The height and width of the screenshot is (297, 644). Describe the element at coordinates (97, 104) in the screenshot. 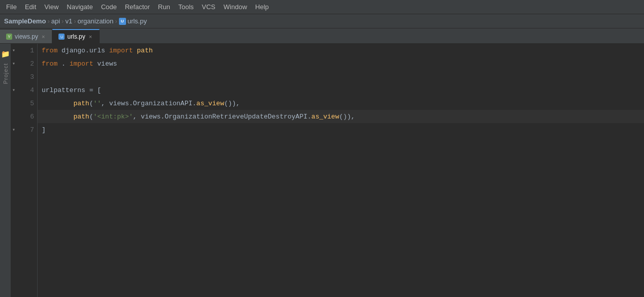

I see `token-str-5: ''` at that location.